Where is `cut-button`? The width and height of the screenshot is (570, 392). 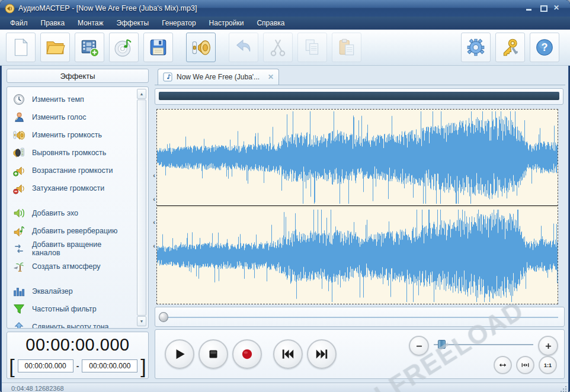 cut-button is located at coordinates (278, 47).